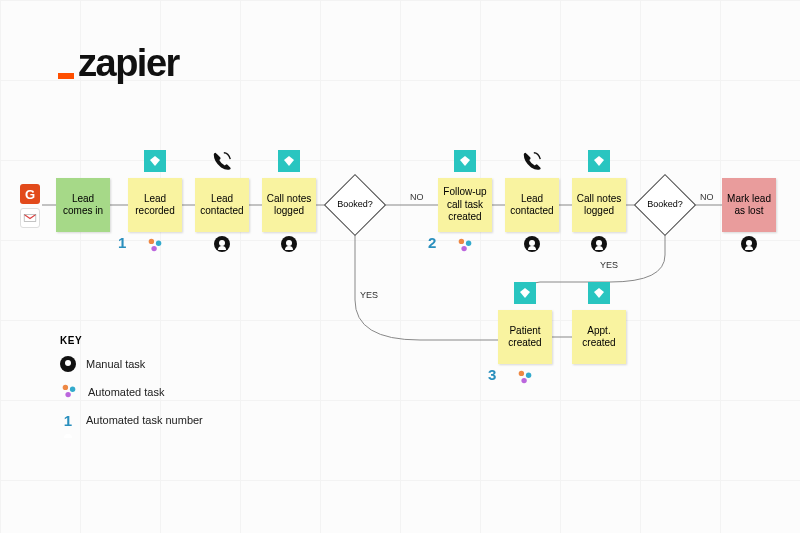 The height and width of the screenshot is (533, 800). What do you see at coordinates (599, 338) in the screenshot?
I see `node-label: Appt. created` at bounding box center [599, 338].